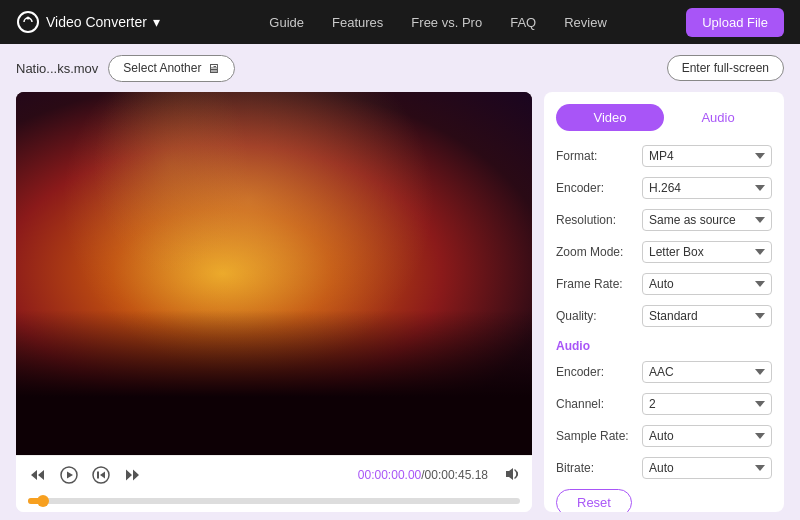 This screenshot has width=800, height=520. What do you see at coordinates (664, 404) in the screenshot?
I see `setting-row-channel: Channel: 215.1` at bounding box center [664, 404].